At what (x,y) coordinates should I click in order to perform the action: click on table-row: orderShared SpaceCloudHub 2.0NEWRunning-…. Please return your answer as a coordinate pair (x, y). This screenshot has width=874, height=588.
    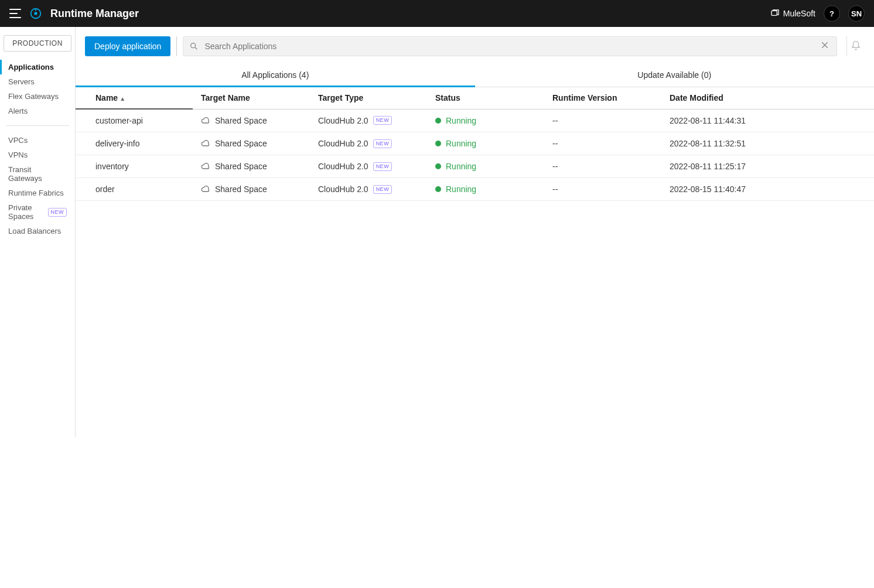
    Looking at the image, I should click on (474, 190).